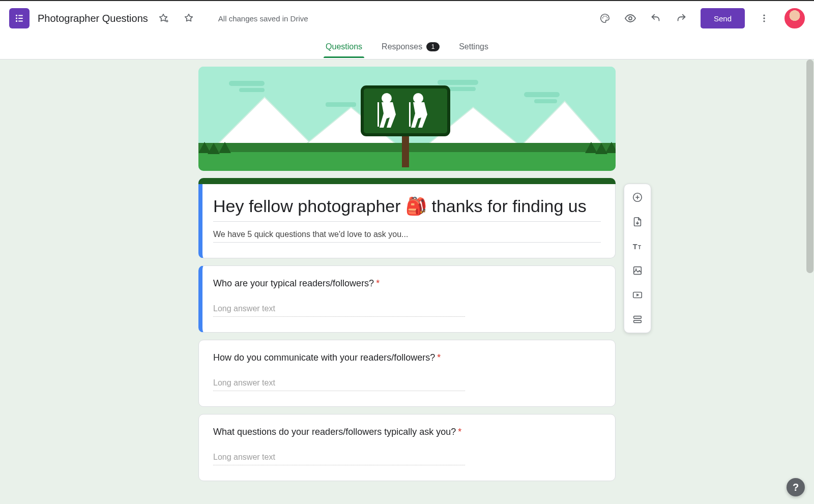  What do you see at coordinates (163, 18) in the screenshot?
I see `customize-addon-icon` at bounding box center [163, 18].